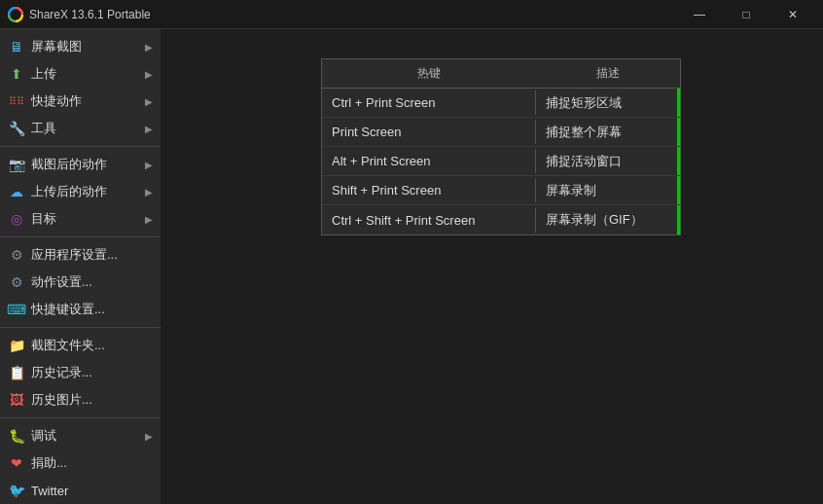 This screenshot has height=504, width=823. I want to click on desc-1: 捕捉整个屏幕, so click(607, 132).